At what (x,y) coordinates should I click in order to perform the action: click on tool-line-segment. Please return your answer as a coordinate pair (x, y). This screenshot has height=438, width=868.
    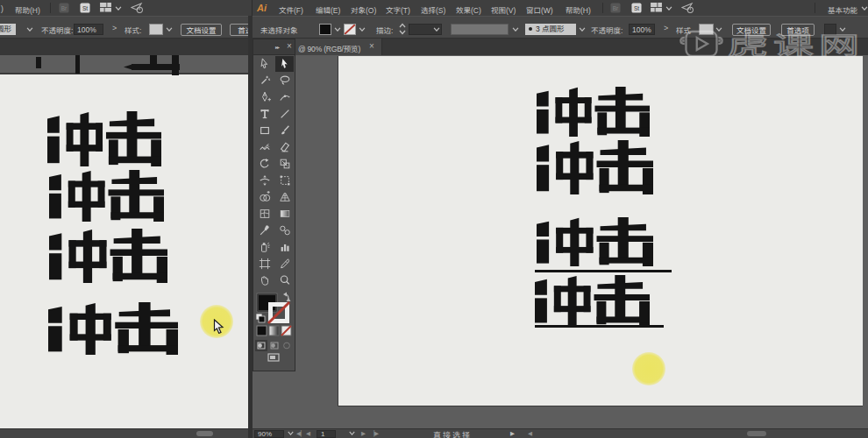
    Looking at the image, I should click on (284, 114).